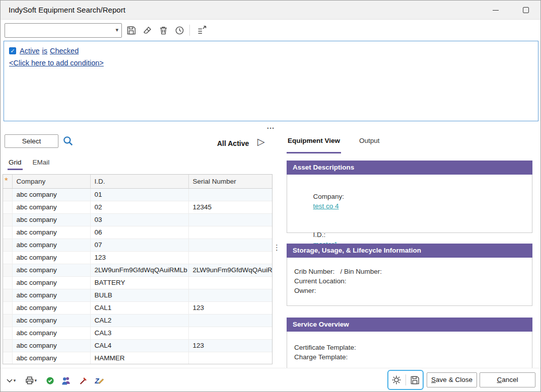 The image size is (541, 392). Describe the element at coordinates (83, 380) in the screenshot. I see `tools-button` at that location.